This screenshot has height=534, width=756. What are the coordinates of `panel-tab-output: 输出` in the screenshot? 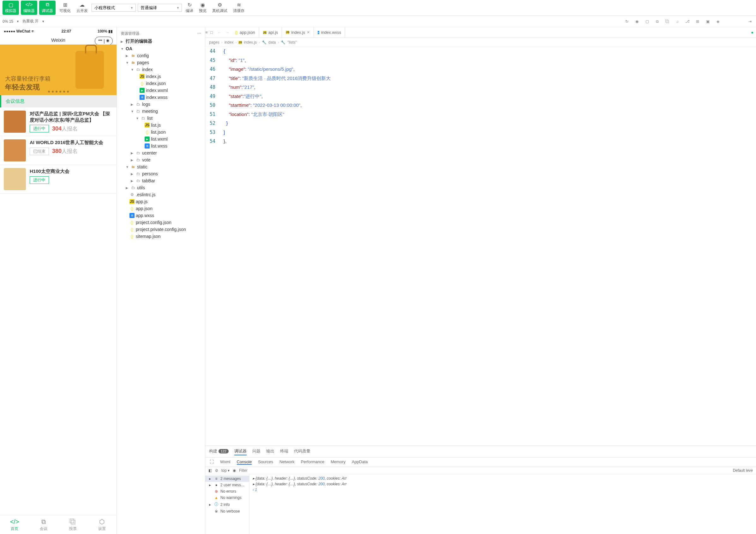 It's located at (270, 451).